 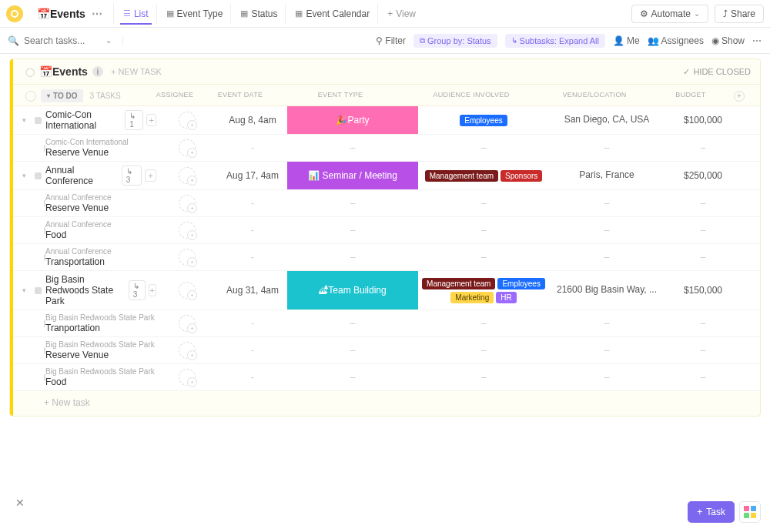 I want to click on subtask-row: Comic-Con International Reserve Venue - …, so click(x=385, y=148).